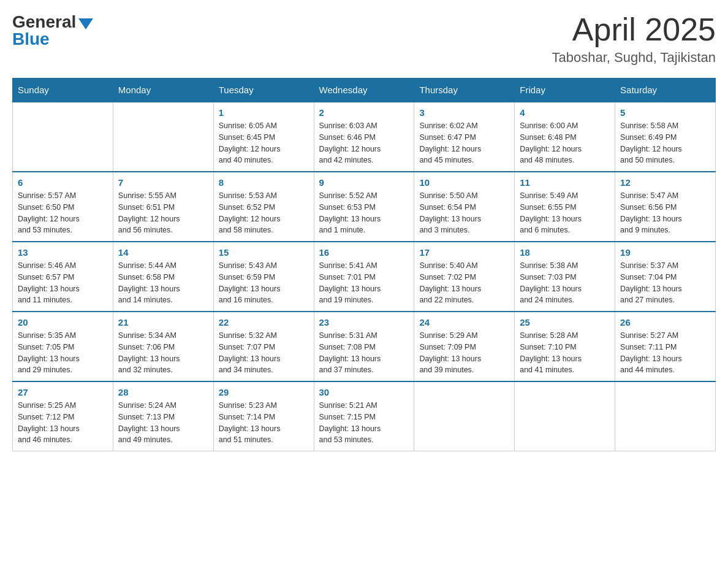  I want to click on day-info: Sunrise: 5:38 AMSunset: 7:03 PMDaylight:…, so click(565, 283).